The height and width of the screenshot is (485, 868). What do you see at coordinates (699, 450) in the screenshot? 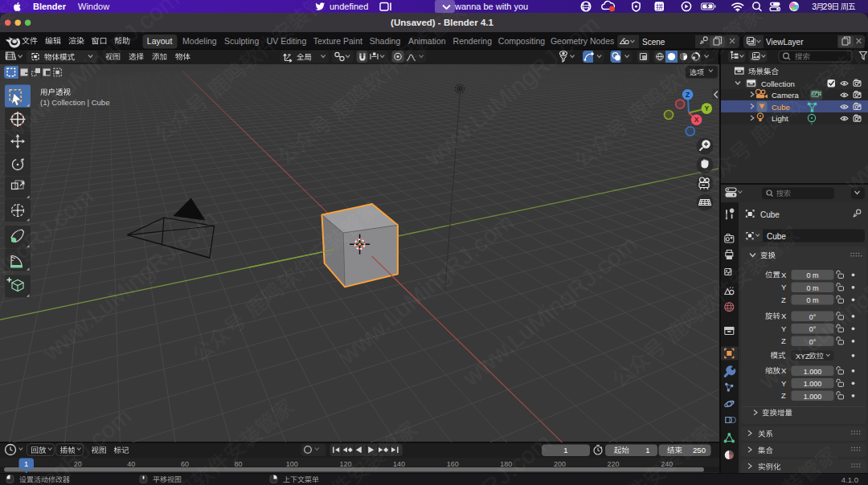
I see `svg-text: 250` at bounding box center [699, 450].